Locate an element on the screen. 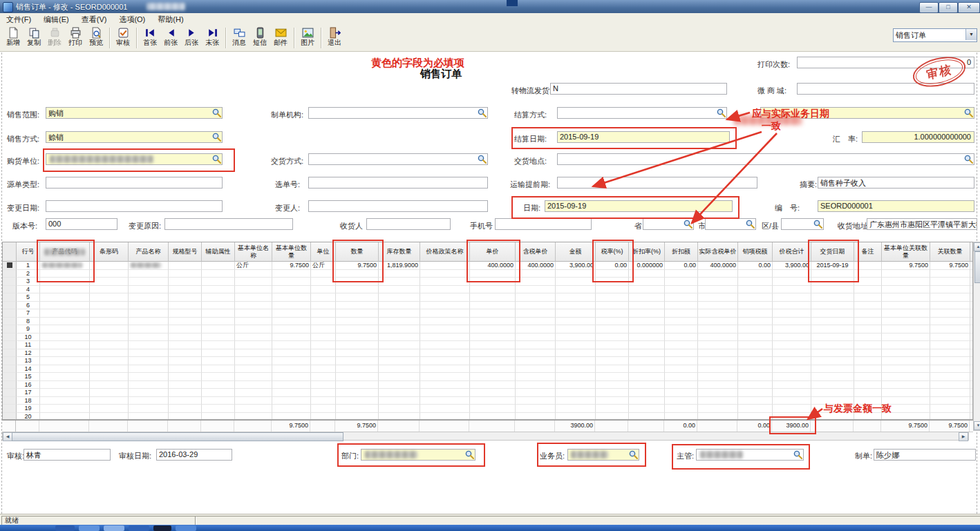  toolbar-button-exit: 退出 is located at coordinates (334, 37).